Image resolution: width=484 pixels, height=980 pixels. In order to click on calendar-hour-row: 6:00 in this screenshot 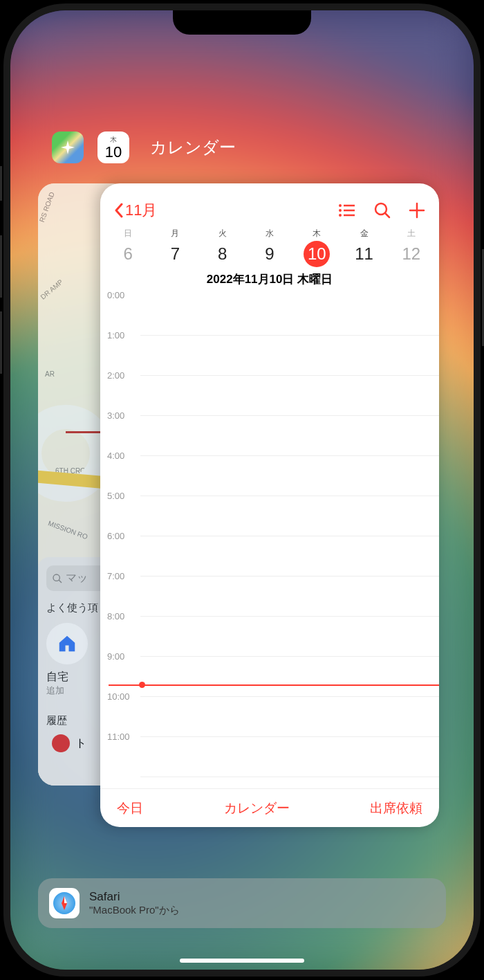, I will do `click(290, 556)`.